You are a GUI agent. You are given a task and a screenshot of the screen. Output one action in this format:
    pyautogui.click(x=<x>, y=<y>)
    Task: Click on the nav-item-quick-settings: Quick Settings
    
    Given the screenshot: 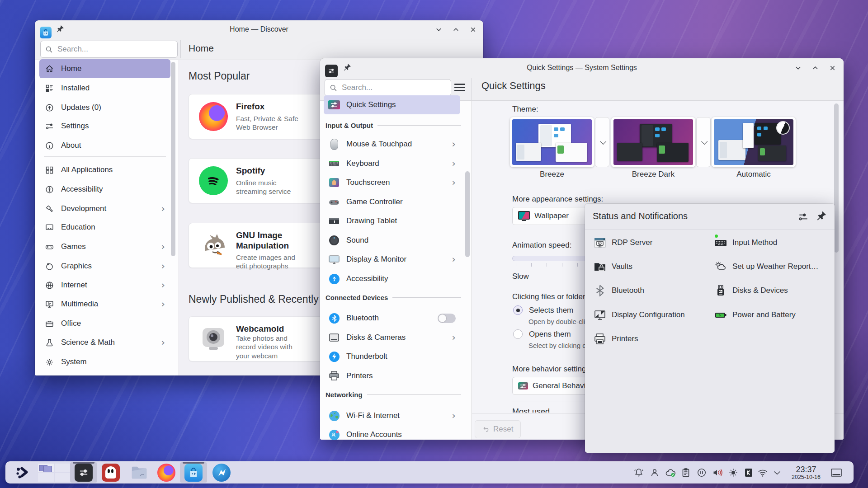 What is the action you would take?
    pyautogui.click(x=392, y=105)
    